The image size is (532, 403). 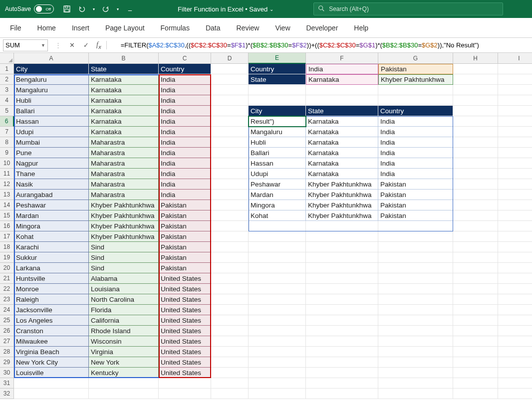 I want to click on row-header-11: 11, so click(x=7, y=174).